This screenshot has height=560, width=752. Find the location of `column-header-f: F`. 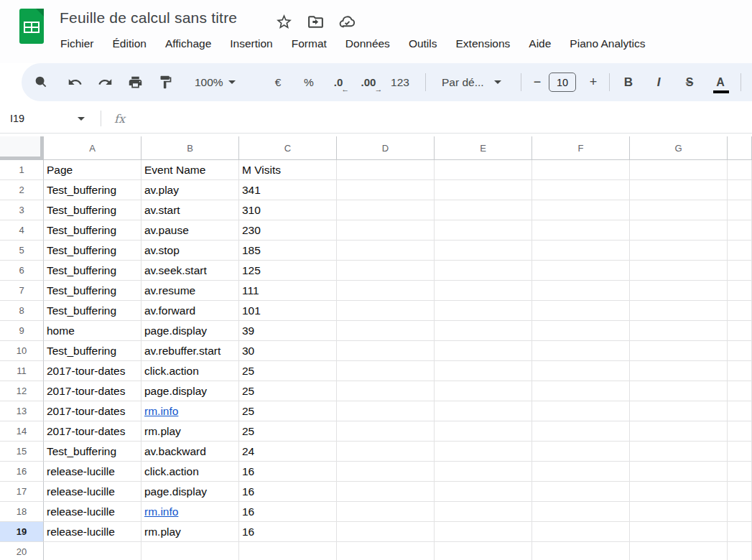

column-header-f: F is located at coordinates (581, 148).